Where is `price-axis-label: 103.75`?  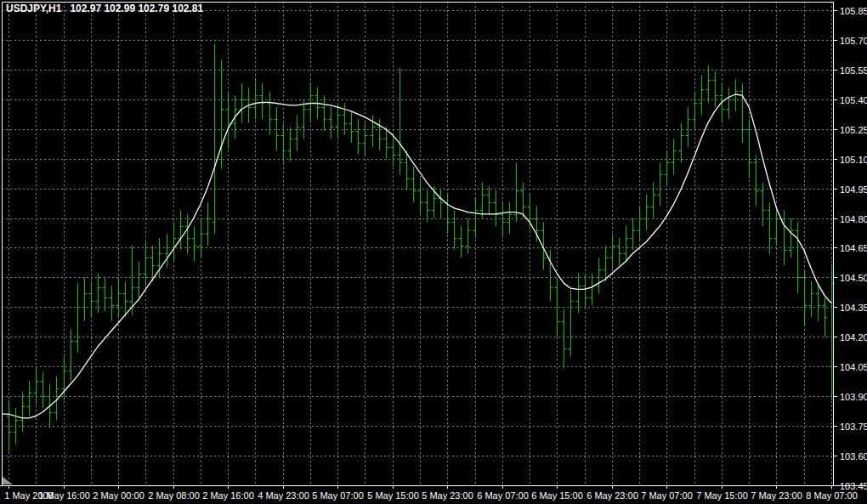
price-axis-label: 103.75 is located at coordinates (853, 427).